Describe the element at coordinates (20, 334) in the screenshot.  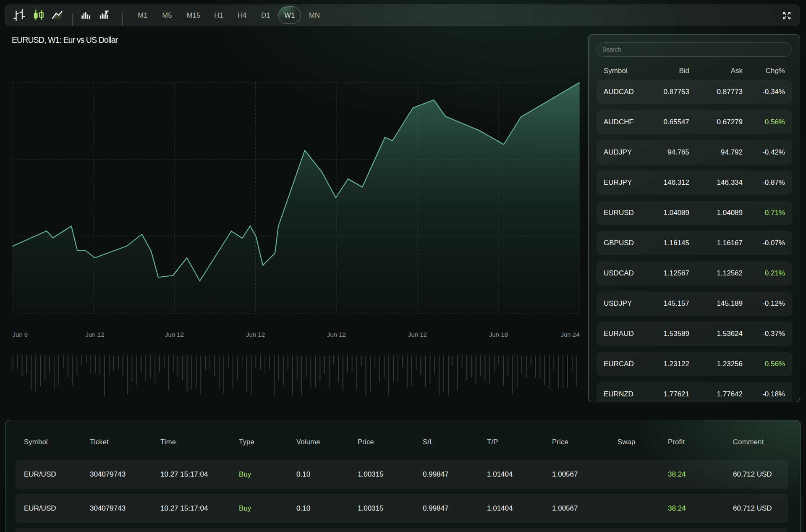
I see `svg-text: Jun 6` at that location.